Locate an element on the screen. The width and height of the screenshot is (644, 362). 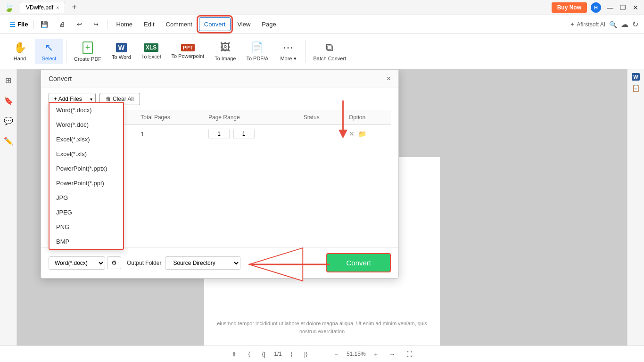
file-icon: ☰ is located at coordinates (12, 25).